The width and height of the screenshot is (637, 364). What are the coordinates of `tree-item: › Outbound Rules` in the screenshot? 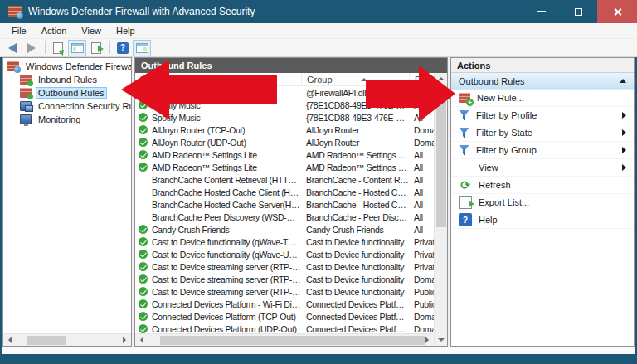 It's located at (67, 93).